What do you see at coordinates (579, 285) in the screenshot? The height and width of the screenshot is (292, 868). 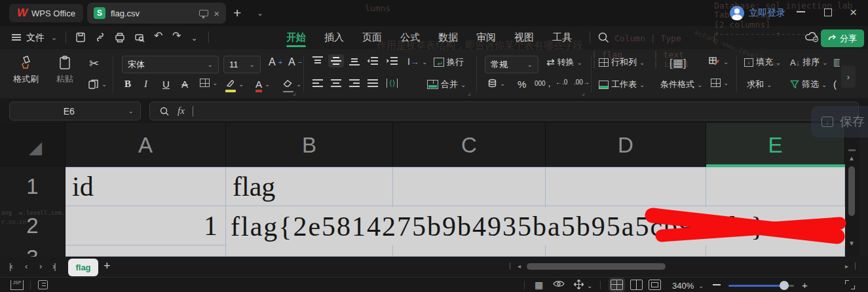 I see `move-tool-icon` at bounding box center [579, 285].